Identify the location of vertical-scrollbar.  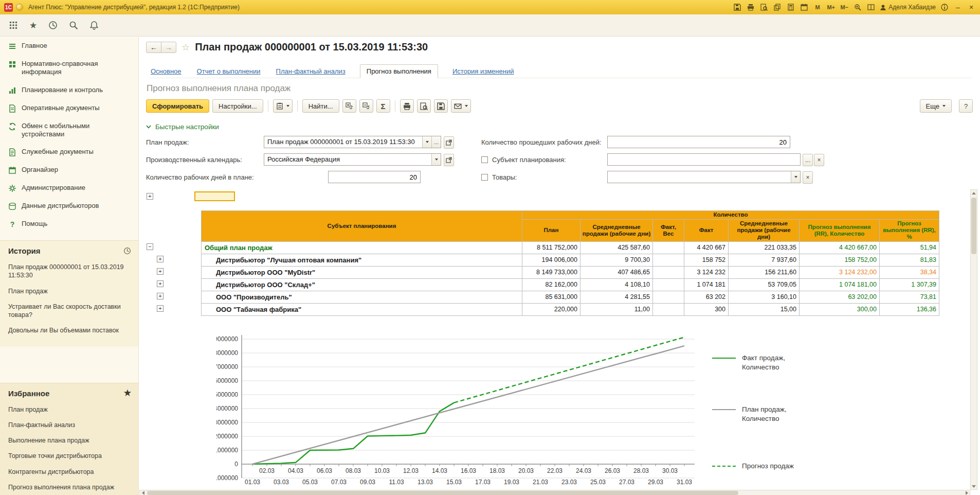
(974, 340).